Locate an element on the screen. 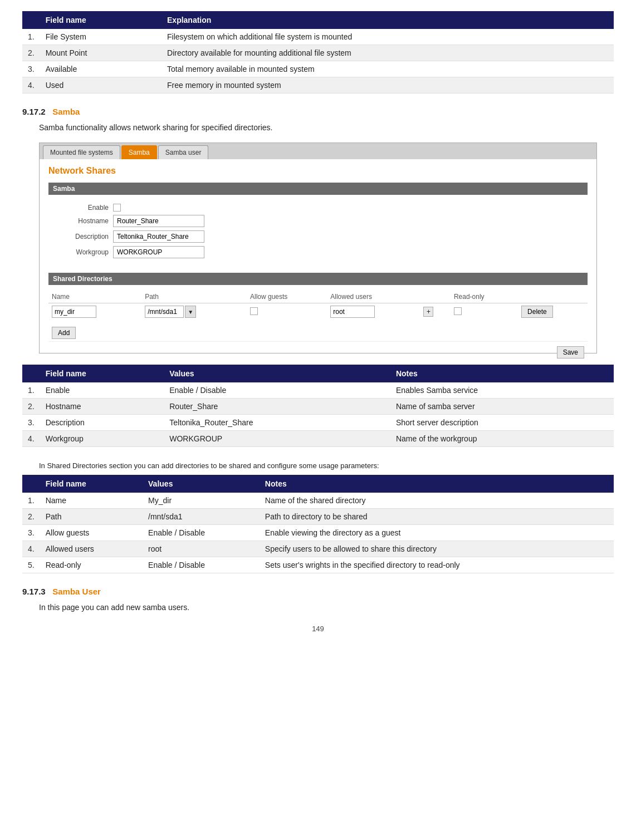 The height and width of the screenshot is (840, 636). row-values: My_dir is located at coordinates (201, 501).